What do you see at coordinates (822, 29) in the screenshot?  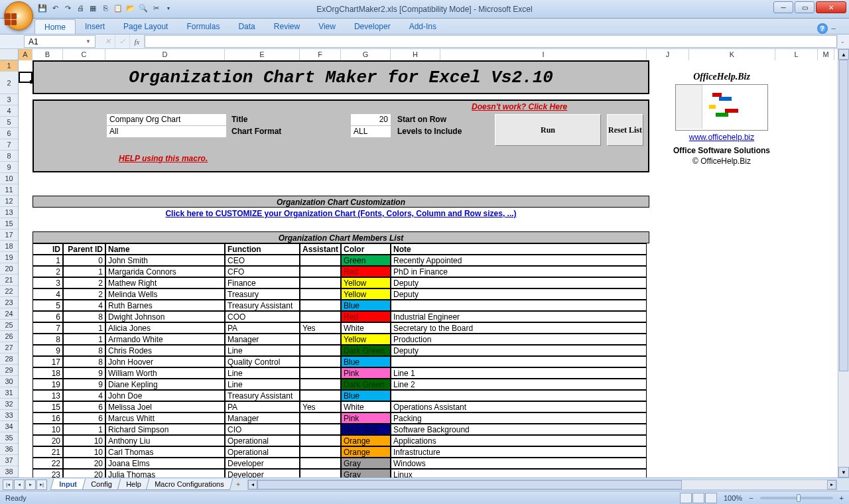 I see `help-icon: ?` at bounding box center [822, 29].